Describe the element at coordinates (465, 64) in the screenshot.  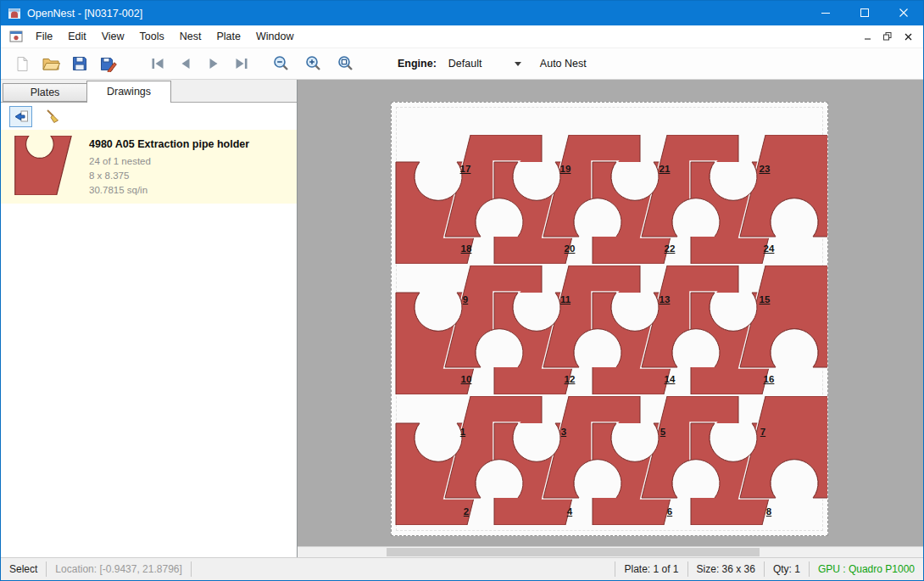
I see `engine-selected-value: Default` at that location.